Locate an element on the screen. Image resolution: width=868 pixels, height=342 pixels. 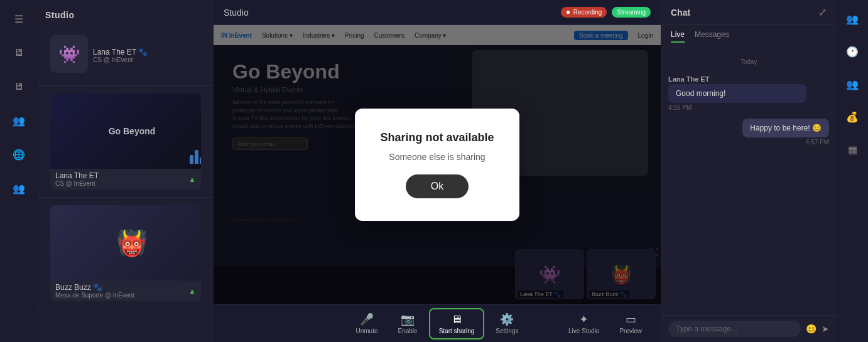
participant-name: Lana The ET 🐾 is located at coordinates (121, 52).